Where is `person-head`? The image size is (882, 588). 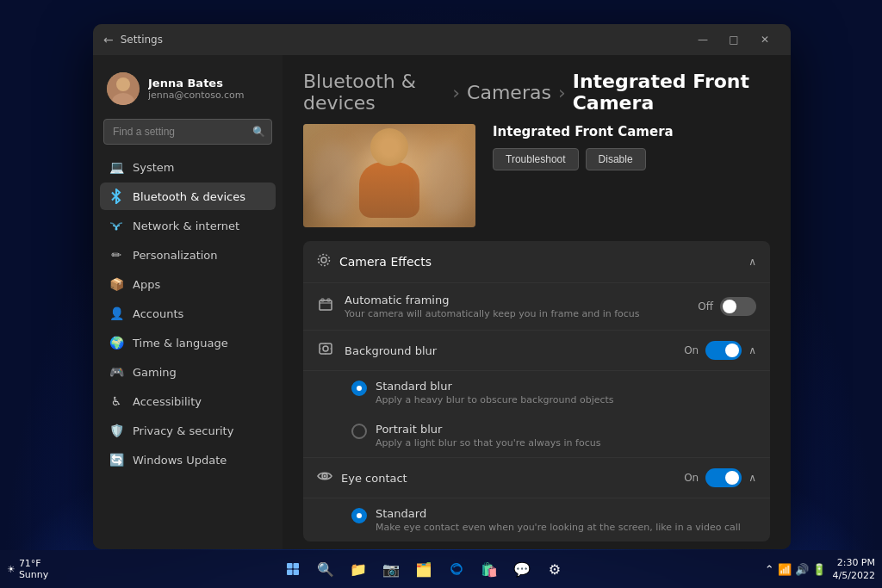
person-head is located at coordinates (389, 147).